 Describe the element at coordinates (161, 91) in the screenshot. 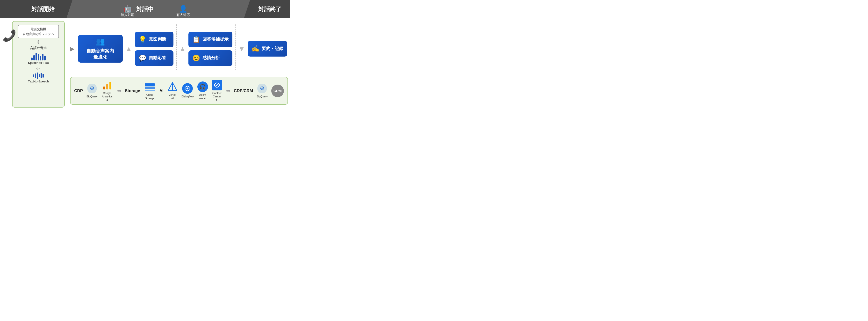

I see `ai-section: AI` at that location.